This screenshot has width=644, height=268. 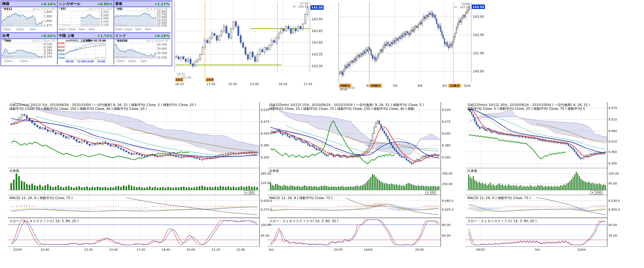 What do you see at coordinates (61, 54) in the screenshot?
I see `svg-text: 2588` at bounding box center [61, 54].